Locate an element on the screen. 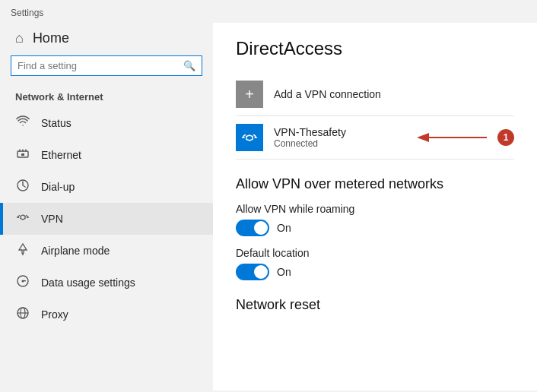 The width and height of the screenshot is (537, 392). airplane-icon is located at coordinates (23, 251).